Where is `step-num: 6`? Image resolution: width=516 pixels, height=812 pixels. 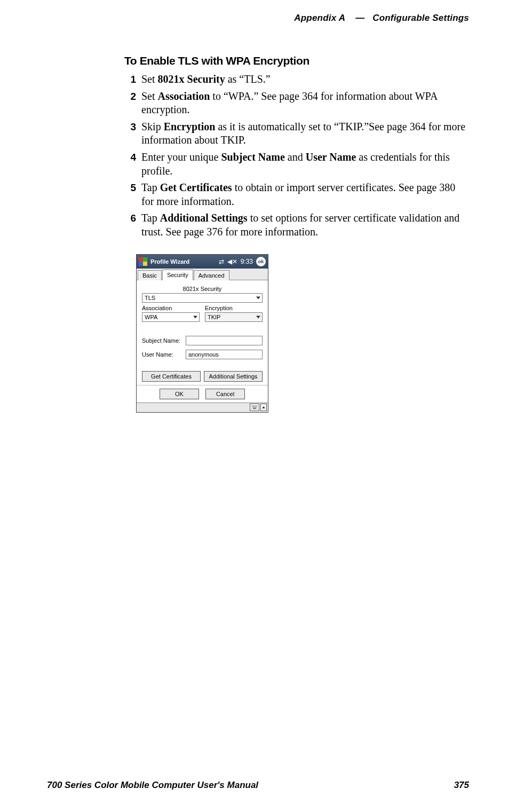
step-num: 6 is located at coordinates (130, 218).